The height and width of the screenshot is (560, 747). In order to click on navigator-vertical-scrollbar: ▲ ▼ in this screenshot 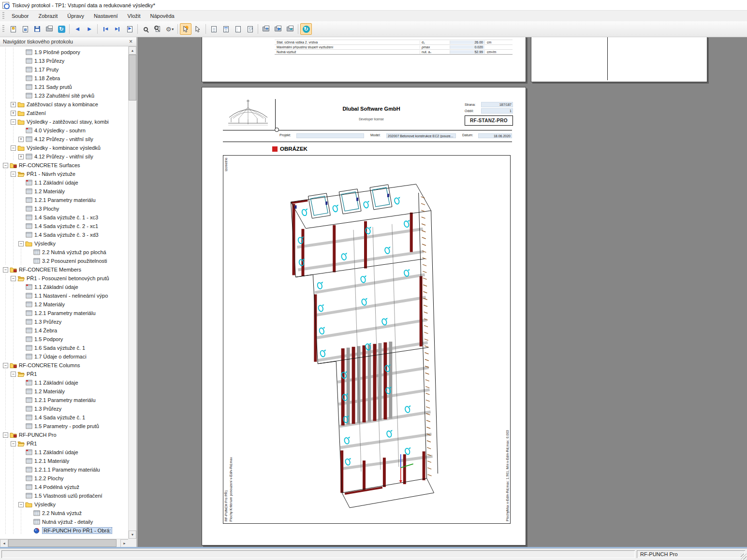, I will do `click(132, 293)`.